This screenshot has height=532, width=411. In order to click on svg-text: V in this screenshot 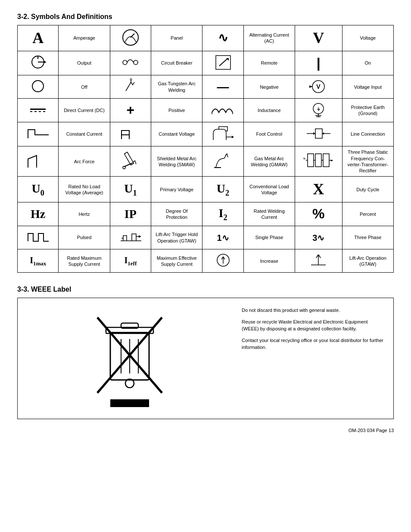, I will do `click(319, 87)`.